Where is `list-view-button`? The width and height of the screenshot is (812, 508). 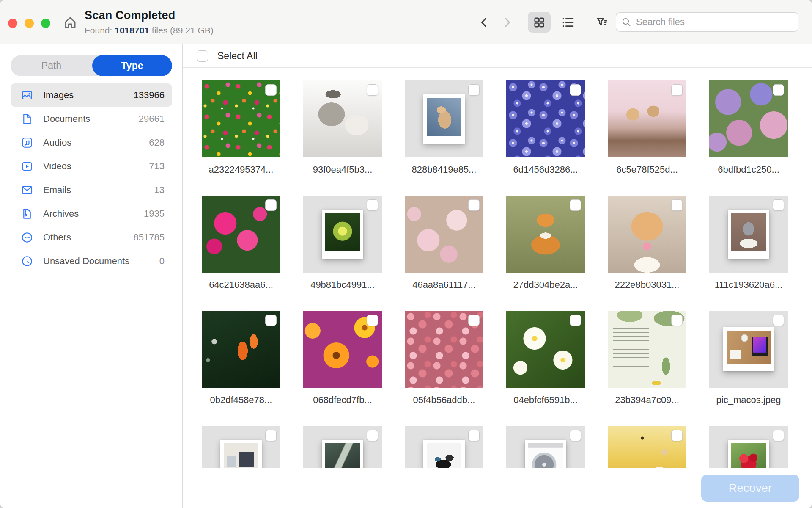 list-view-button is located at coordinates (568, 22).